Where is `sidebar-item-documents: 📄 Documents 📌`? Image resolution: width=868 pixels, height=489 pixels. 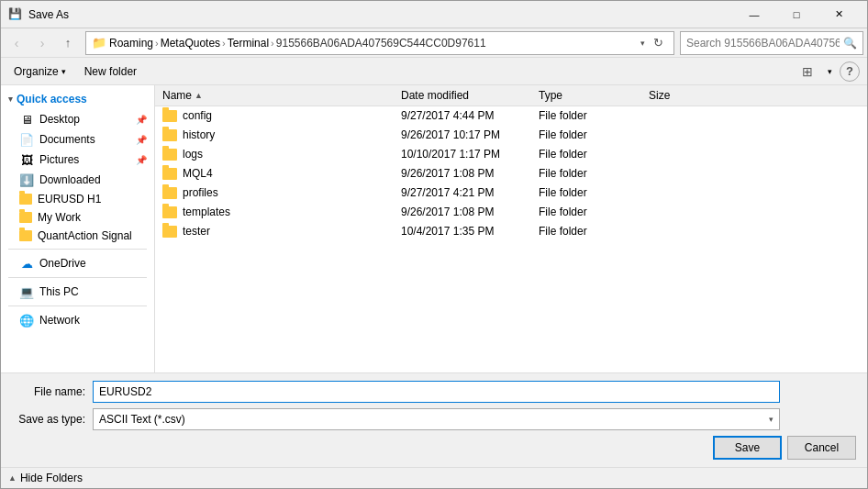
sidebar-item-documents: 📄 Documents 📌 is located at coordinates (77, 139).